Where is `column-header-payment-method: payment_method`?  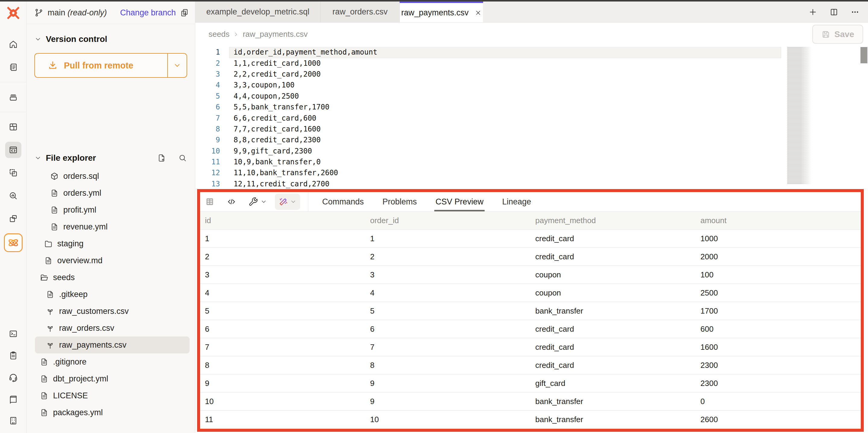
column-header-payment-method: payment_method is located at coordinates (613, 221).